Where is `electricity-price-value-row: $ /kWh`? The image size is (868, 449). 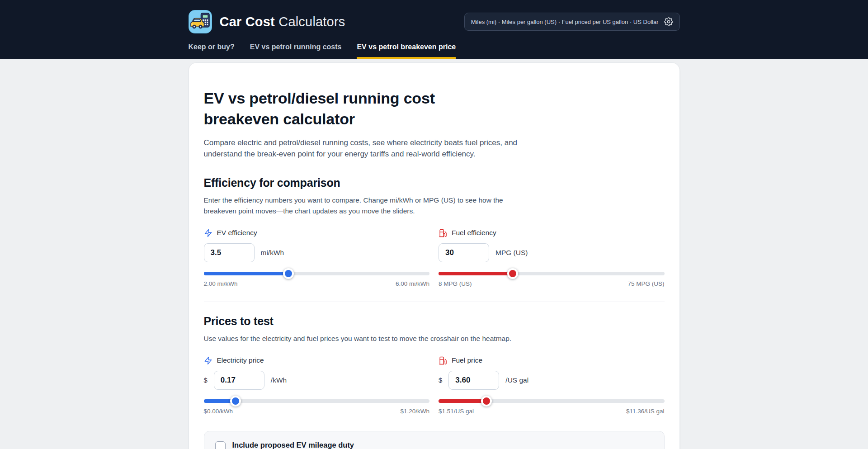 electricity-price-value-row: $ /kWh is located at coordinates (317, 380).